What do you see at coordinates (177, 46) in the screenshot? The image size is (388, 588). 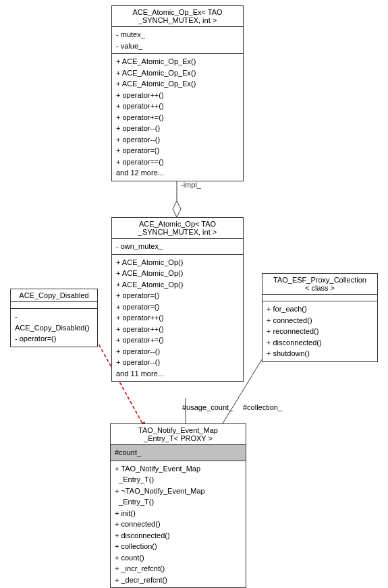 I see `field-value: - value_` at bounding box center [177, 46].